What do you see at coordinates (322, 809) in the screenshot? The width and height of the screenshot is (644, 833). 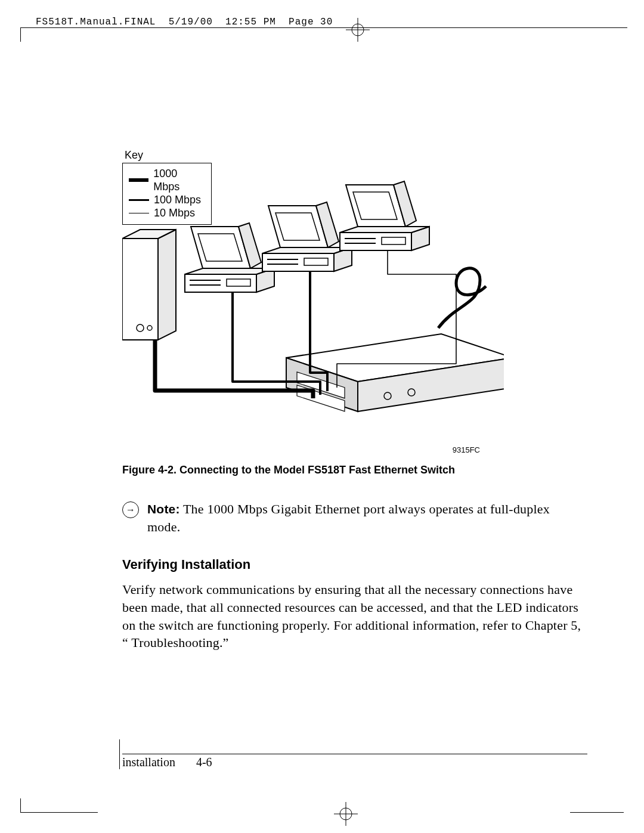 I see `crop-footer` at bounding box center [322, 809].